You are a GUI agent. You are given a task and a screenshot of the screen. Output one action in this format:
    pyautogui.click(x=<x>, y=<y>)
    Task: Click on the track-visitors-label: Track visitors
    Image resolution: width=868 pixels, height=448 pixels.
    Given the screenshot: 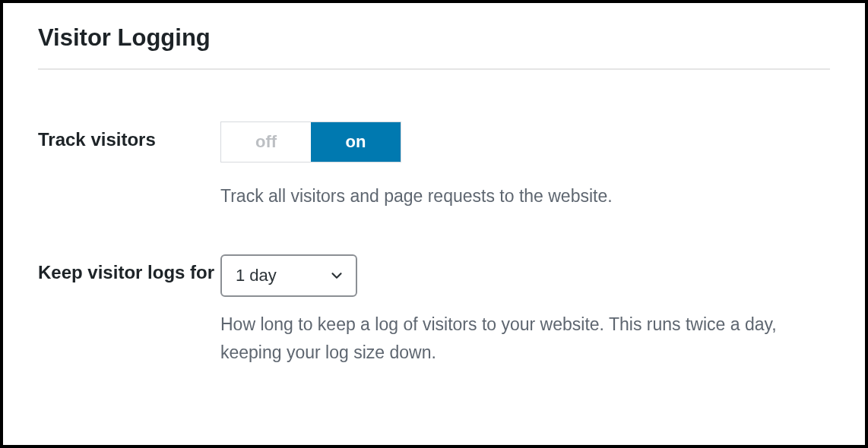 What is the action you would take?
    pyautogui.click(x=129, y=137)
    